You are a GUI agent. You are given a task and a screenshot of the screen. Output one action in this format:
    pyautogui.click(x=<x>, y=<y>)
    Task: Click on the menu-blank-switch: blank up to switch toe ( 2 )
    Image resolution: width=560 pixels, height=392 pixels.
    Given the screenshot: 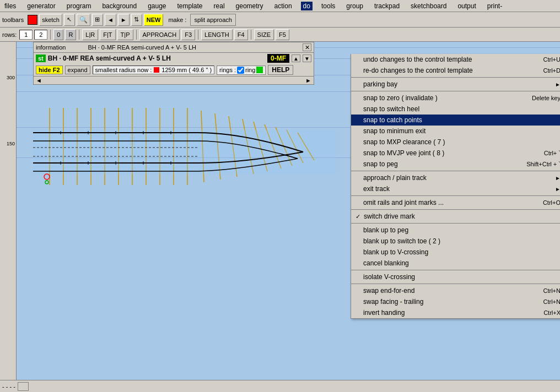 What is the action you would take?
    pyautogui.click(x=455, y=241)
    